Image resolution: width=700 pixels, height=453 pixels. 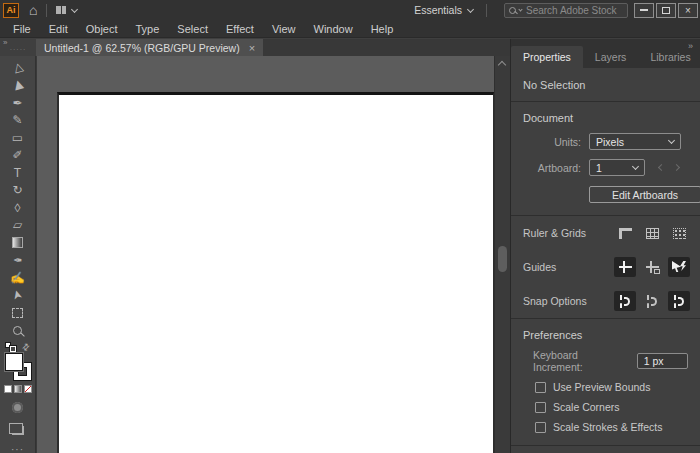 What do you see at coordinates (599, 168) in the screenshot?
I see `artboard-value: 1` at bounding box center [599, 168].